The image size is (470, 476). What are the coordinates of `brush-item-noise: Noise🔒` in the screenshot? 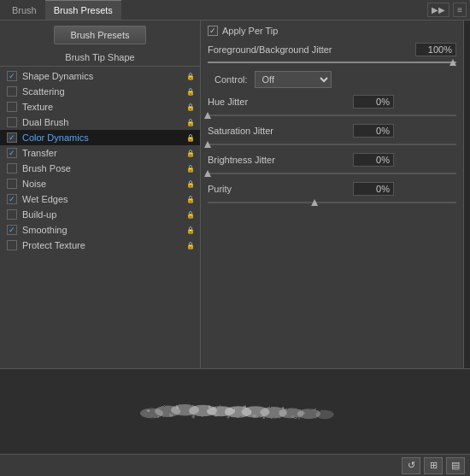 It's located at (100, 184).